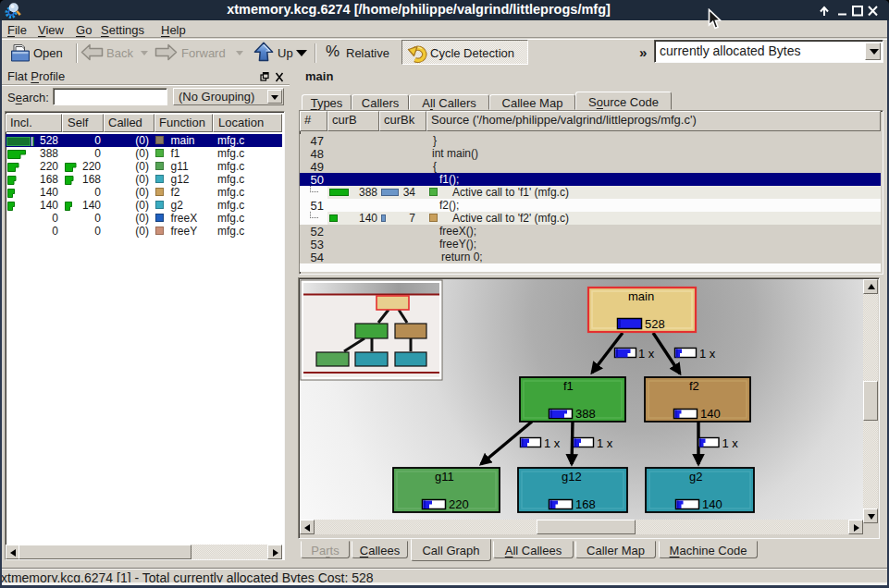  Describe the element at coordinates (444, 477) in the screenshot. I see `svg-text: g11` at that location.